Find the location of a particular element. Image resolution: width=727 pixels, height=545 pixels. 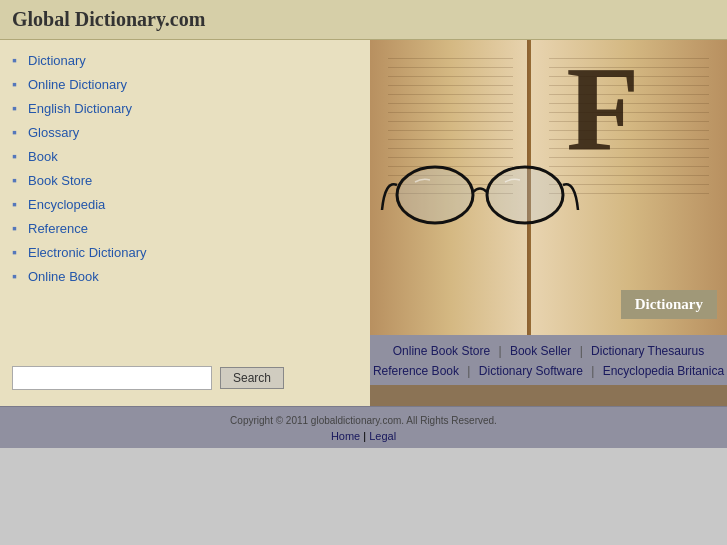

footer-legal-link: Legal is located at coordinates (382, 436).